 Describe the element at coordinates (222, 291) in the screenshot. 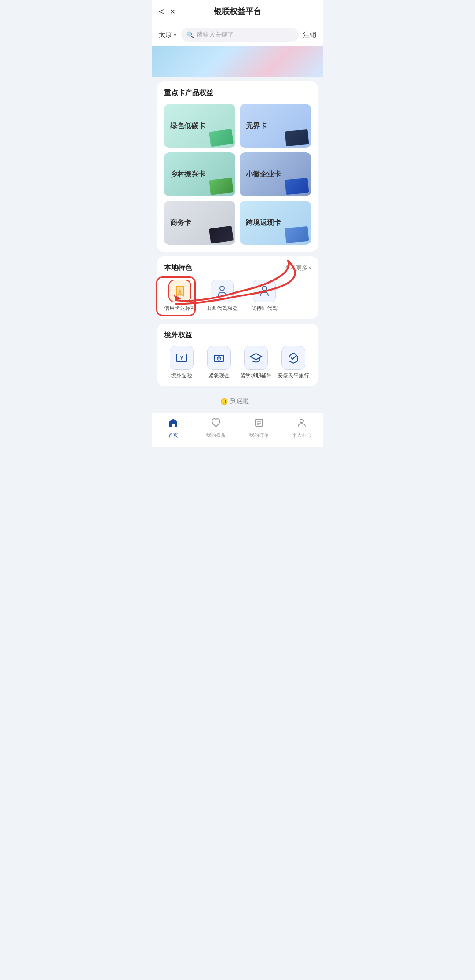

I see `shanxi-driving-icon-box` at that location.